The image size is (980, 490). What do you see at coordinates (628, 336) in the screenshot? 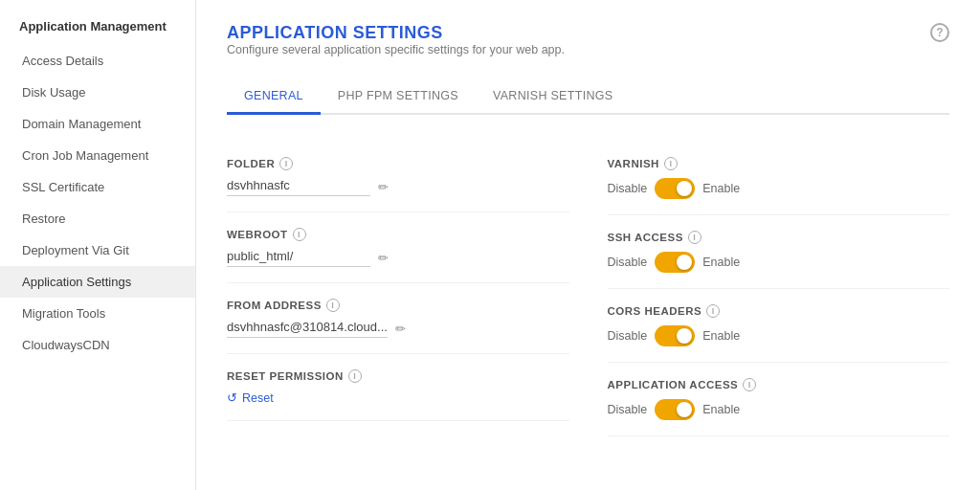
I see `disable-label-cors_headers: Disable` at bounding box center [628, 336].